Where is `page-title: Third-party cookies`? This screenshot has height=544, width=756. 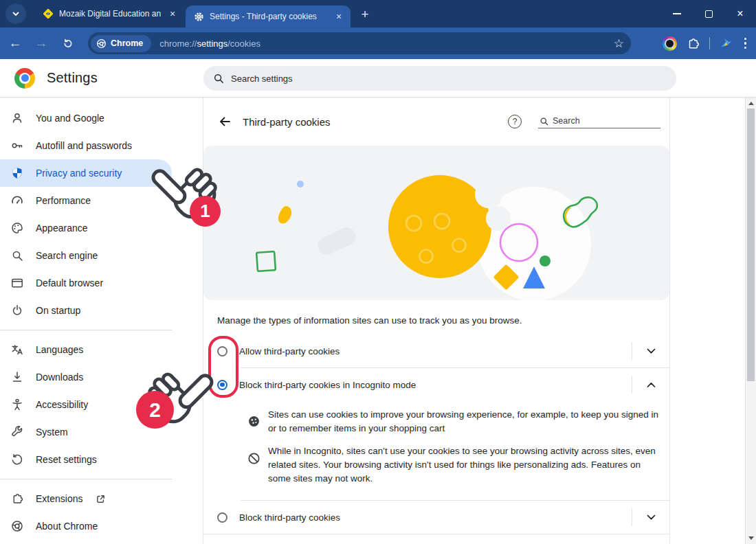
page-title: Third-party cookies is located at coordinates (375, 122).